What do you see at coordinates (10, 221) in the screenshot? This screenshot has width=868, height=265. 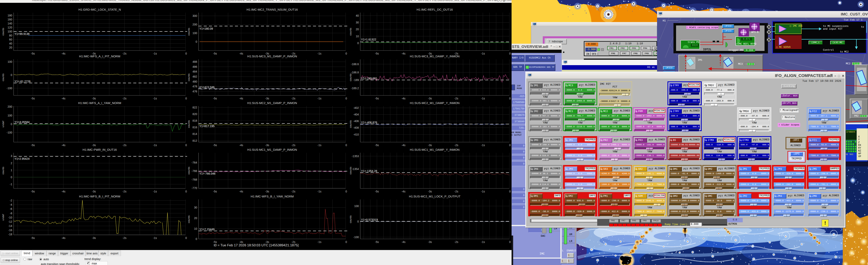 I see `svg-text: -12` at bounding box center [10, 221].